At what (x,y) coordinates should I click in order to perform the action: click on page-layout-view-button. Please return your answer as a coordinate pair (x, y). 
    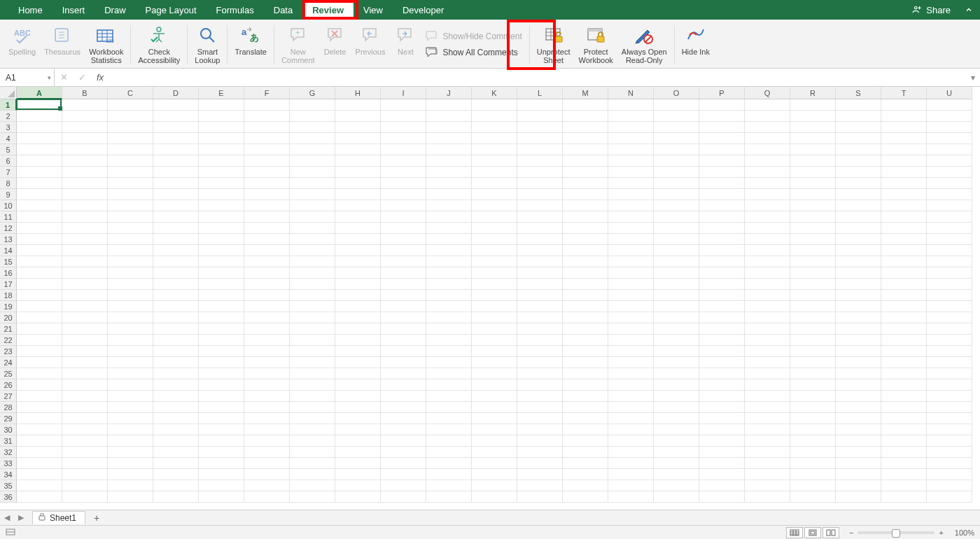
    Looking at the image, I should click on (813, 533).